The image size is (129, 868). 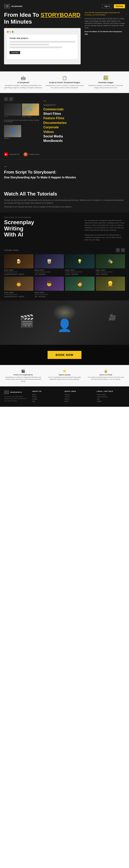 What do you see at coordinates (123, 250) in the screenshot?
I see `gallery-next-btn: ›` at bounding box center [123, 250].